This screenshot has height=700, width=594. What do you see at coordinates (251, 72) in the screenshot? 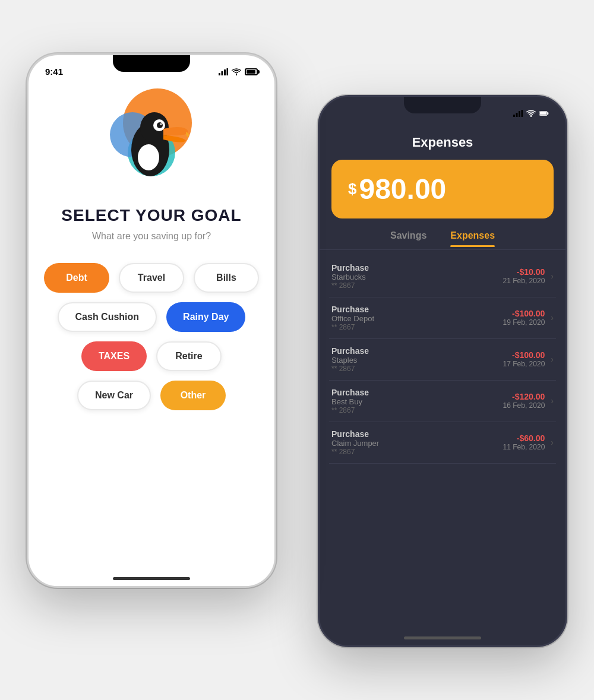
I see `battery-icon` at bounding box center [251, 72].